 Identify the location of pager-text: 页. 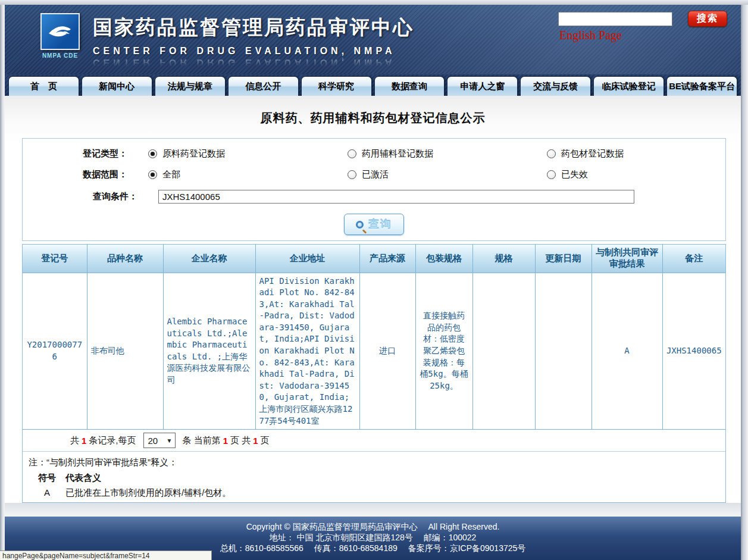
(265, 440).